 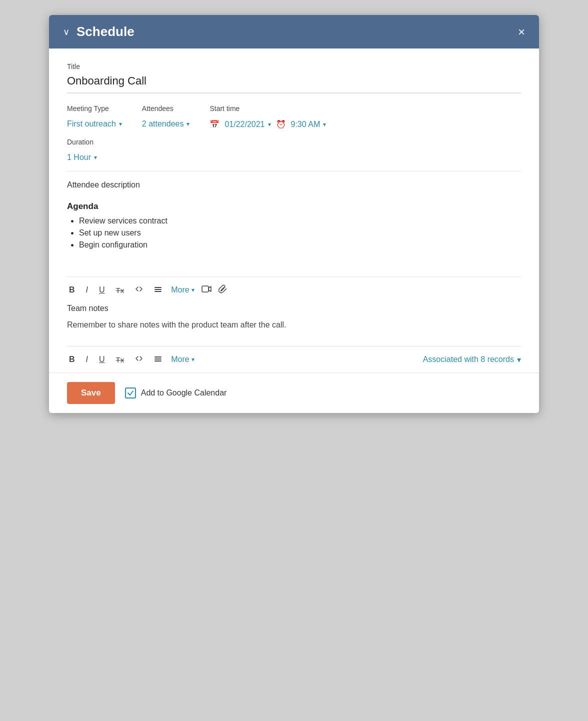 I want to click on attach-icon-svg, so click(x=223, y=289).